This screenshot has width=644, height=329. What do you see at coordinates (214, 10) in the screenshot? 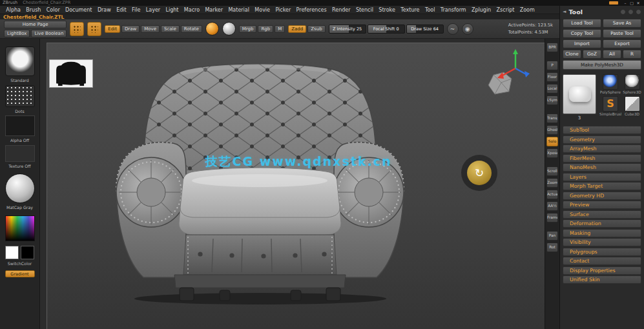
I see `menu-marker: Marker` at bounding box center [214, 10].